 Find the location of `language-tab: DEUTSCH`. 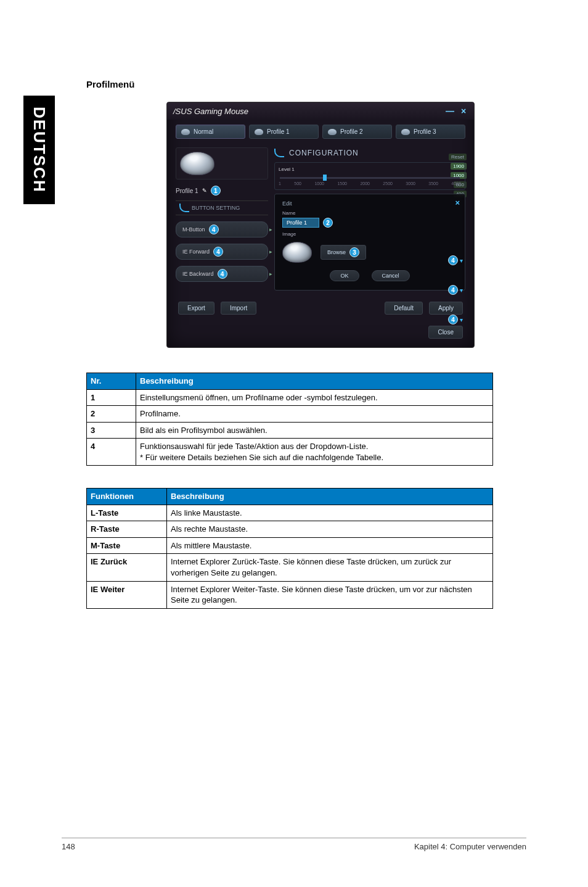

language-tab: DEUTSCH is located at coordinates (39, 150).